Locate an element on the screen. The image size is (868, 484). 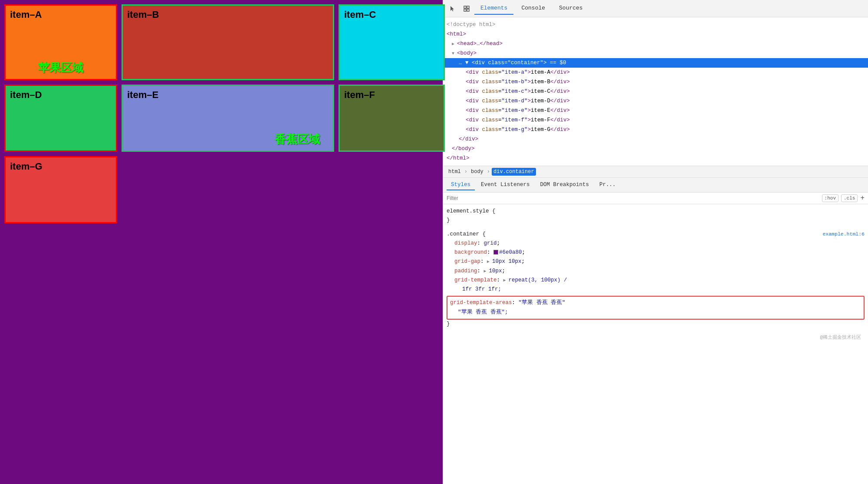
inspect-icon is located at coordinates (467, 9).